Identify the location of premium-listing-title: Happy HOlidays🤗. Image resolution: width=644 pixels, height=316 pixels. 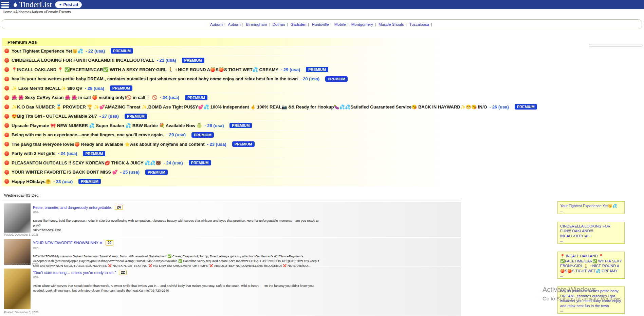
(31, 182).